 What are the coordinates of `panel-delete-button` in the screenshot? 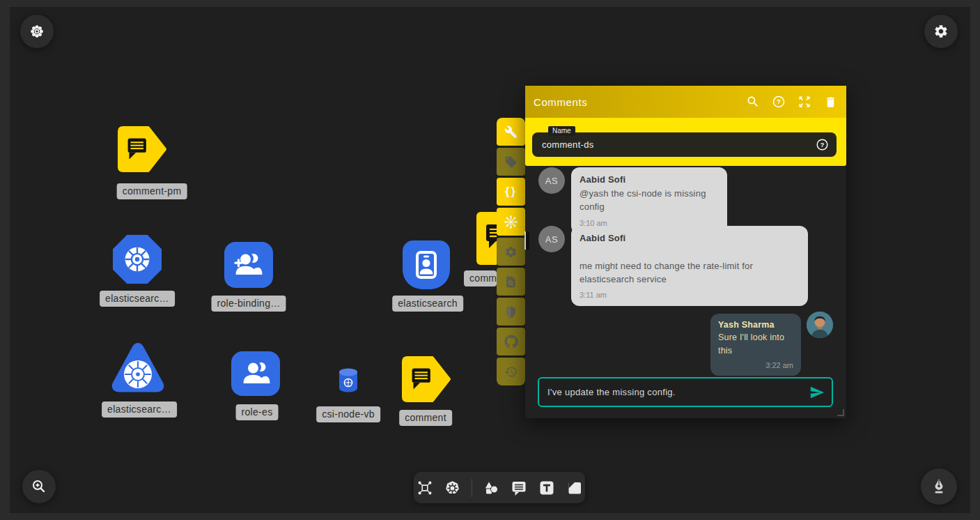 It's located at (830, 102).